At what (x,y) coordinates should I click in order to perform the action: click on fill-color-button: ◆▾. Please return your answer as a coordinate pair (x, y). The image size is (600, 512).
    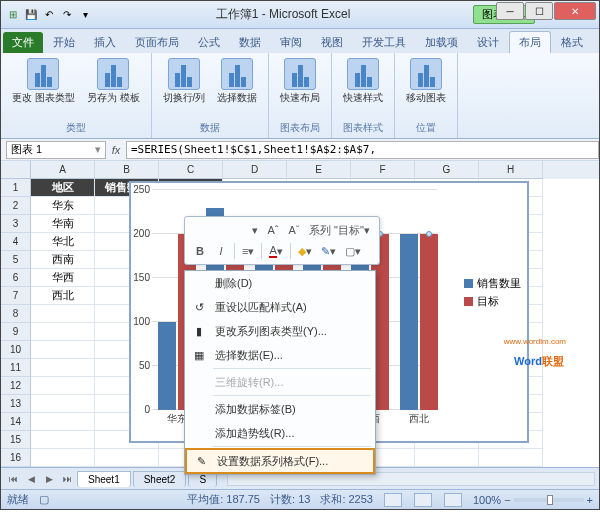
    Looking at the image, I should click on (305, 251).